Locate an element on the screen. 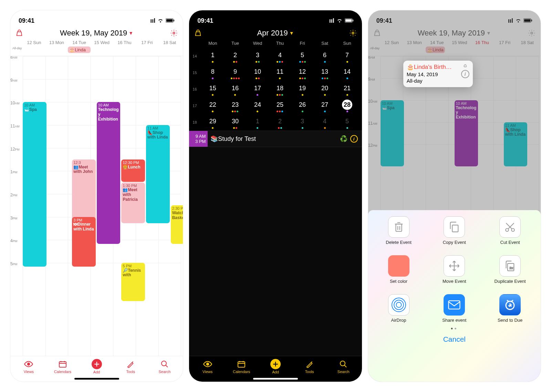 The width and height of the screenshot is (551, 392). day-header: 17 Fri is located at coordinates (147, 43).